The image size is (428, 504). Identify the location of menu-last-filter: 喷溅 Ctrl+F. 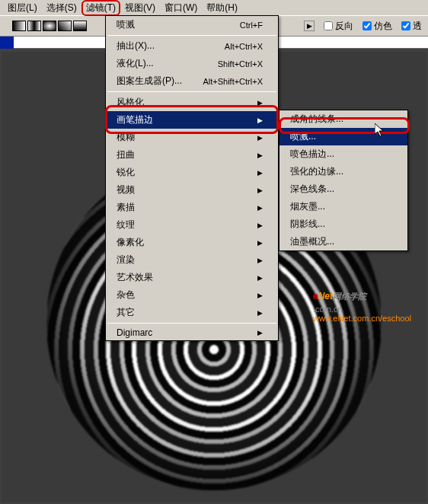
(192, 24).